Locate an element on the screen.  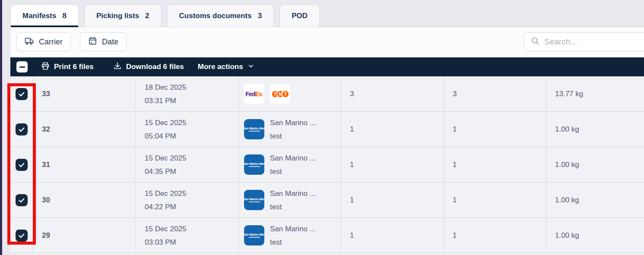
search-input is located at coordinates (594, 42).